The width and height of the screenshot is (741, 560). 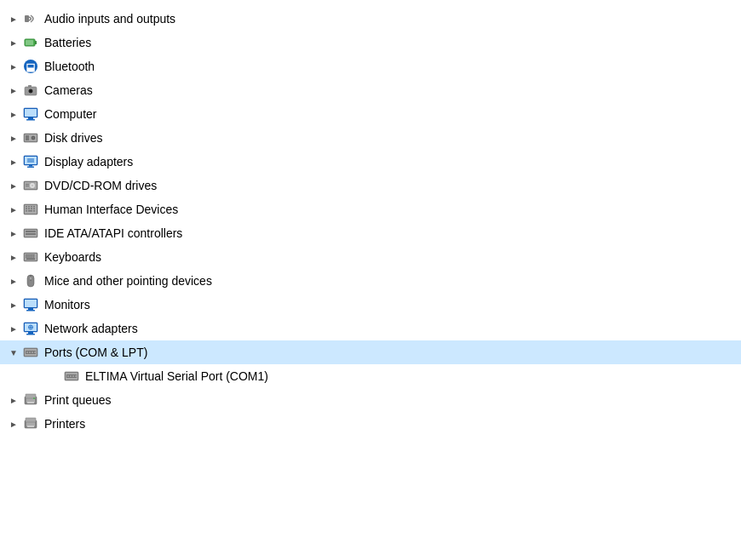 What do you see at coordinates (91, 329) in the screenshot?
I see `network-label: Network adapters` at bounding box center [91, 329].